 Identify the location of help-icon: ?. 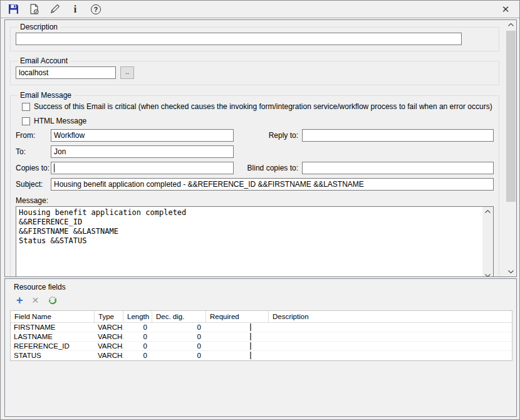
(96, 9).